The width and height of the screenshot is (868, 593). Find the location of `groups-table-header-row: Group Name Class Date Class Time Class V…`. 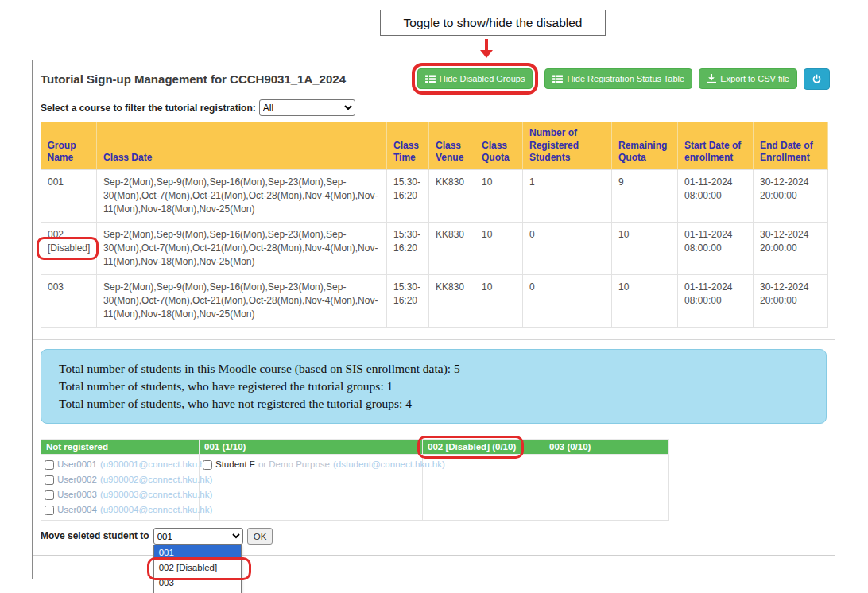

groups-table-header-row: Group Name Class Date Class Time Class V… is located at coordinates (435, 146).